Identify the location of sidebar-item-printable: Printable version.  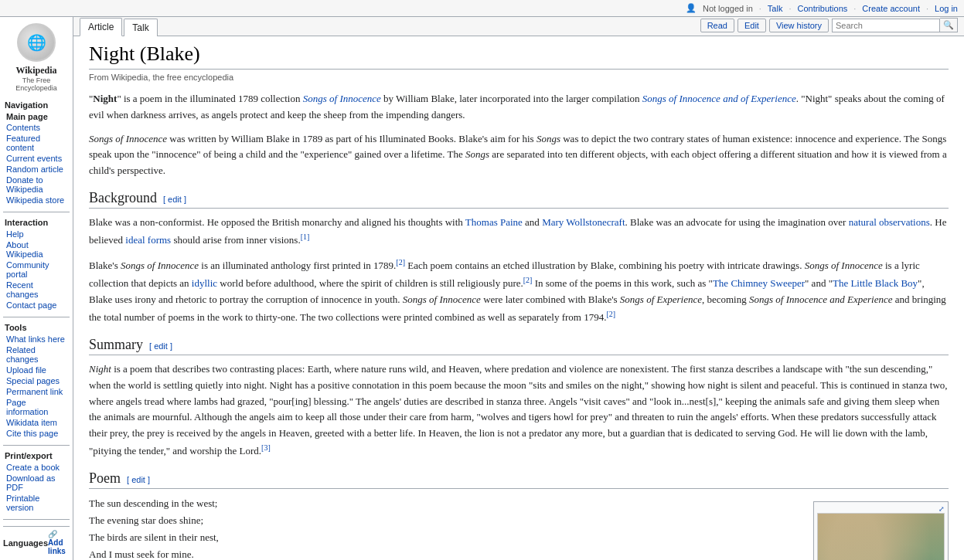
(36, 503).